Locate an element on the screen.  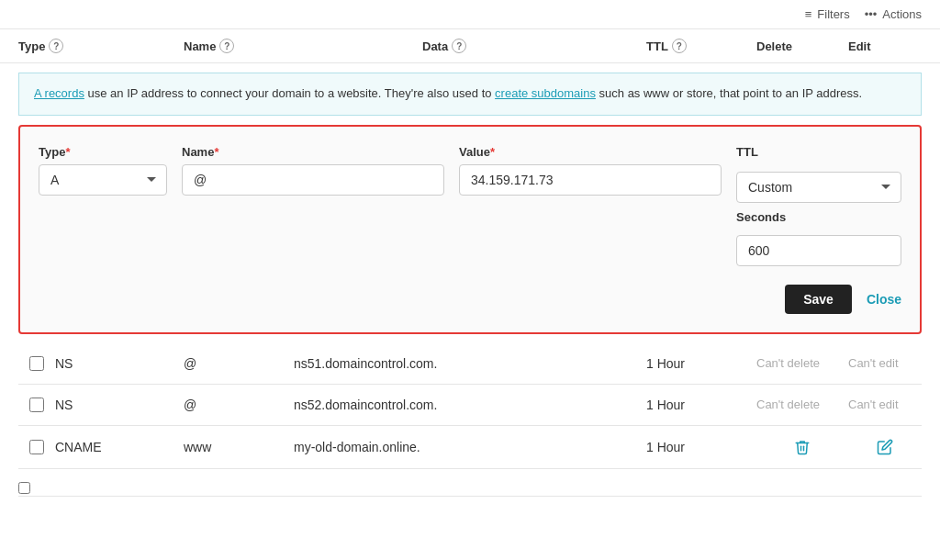
type-required-star: * is located at coordinates (68, 152).